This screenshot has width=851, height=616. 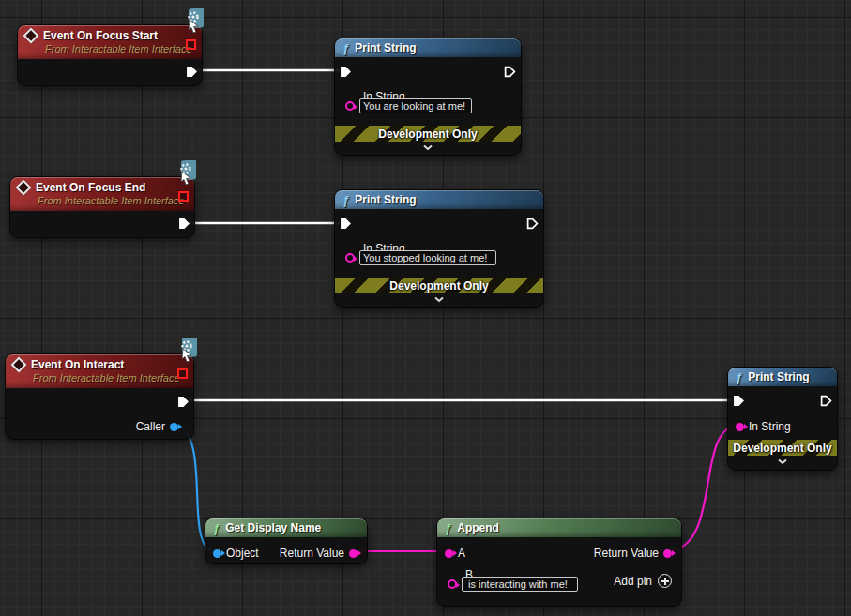 What do you see at coordinates (99, 397) in the screenshot?
I see `node-event-on-interact: Event On Interact From Interactable Item…` at bounding box center [99, 397].